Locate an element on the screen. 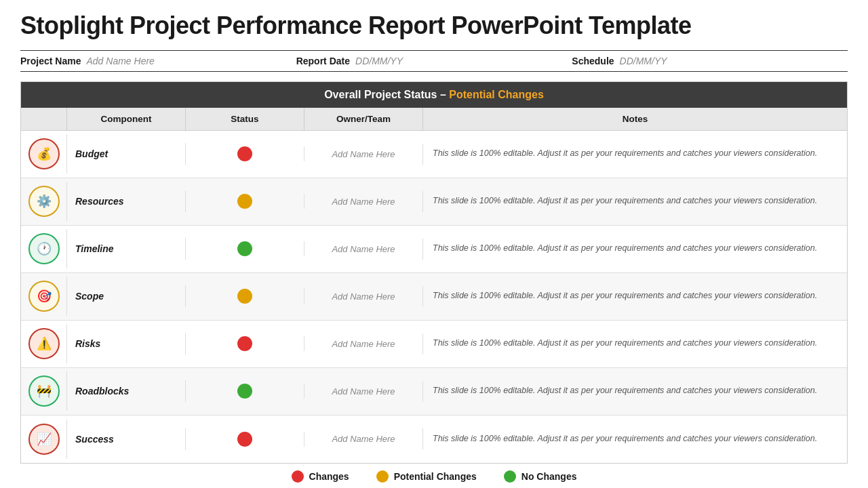 This screenshot has height=488, width=868. row-icon: 🎯 is located at coordinates (44, 296).